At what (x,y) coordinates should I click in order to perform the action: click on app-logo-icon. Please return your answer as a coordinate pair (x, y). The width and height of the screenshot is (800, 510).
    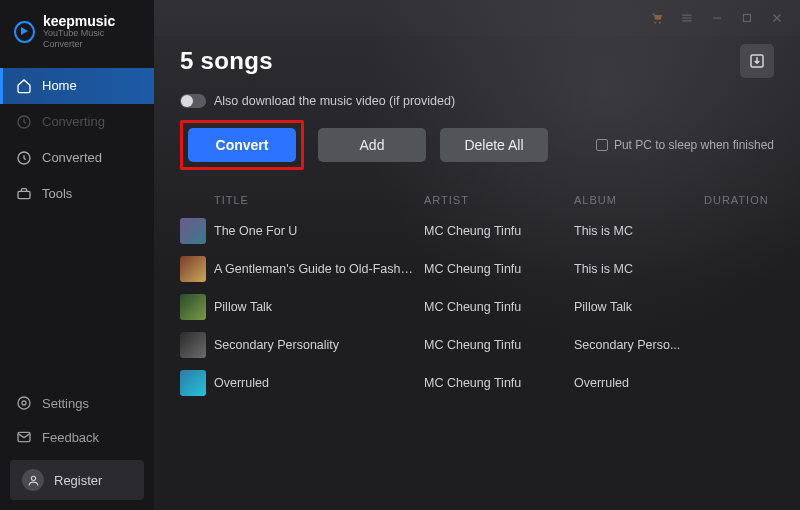
    Looking at the image, I should click on (24, 32).